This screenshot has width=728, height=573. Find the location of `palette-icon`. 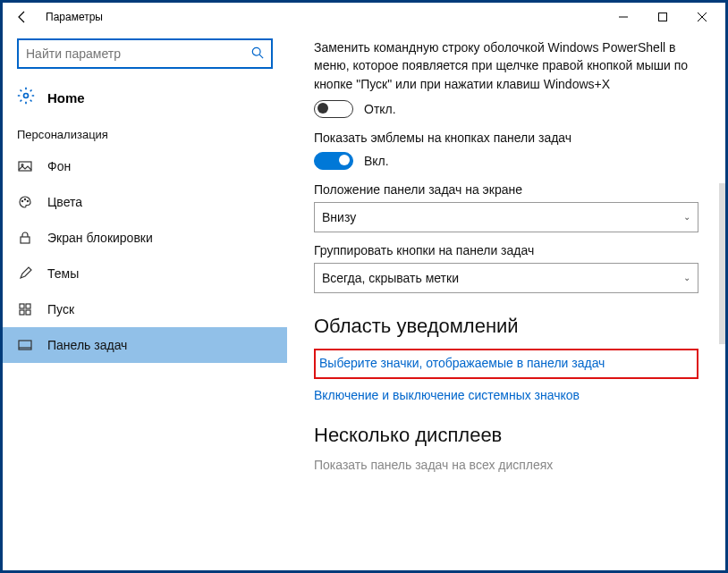

palette-icon is located at coordinates (25, 202).